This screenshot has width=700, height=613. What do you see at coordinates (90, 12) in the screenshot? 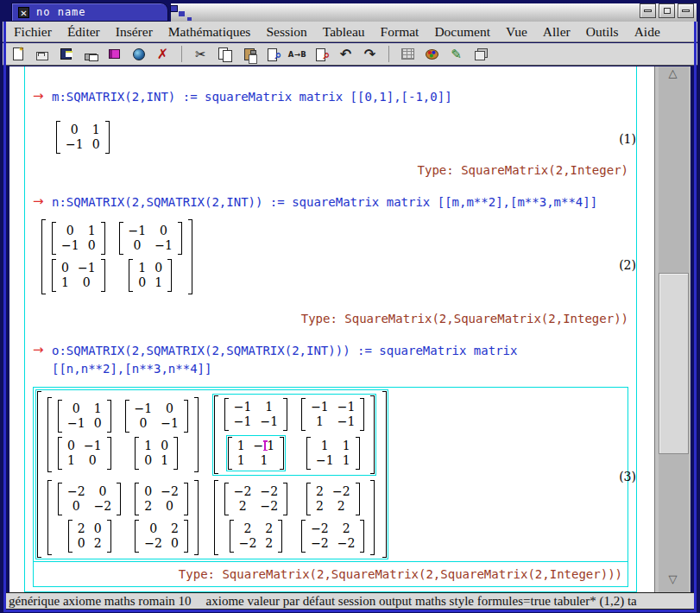
I see `title-tab: ✕ no name` at bounding box center [90, 12].